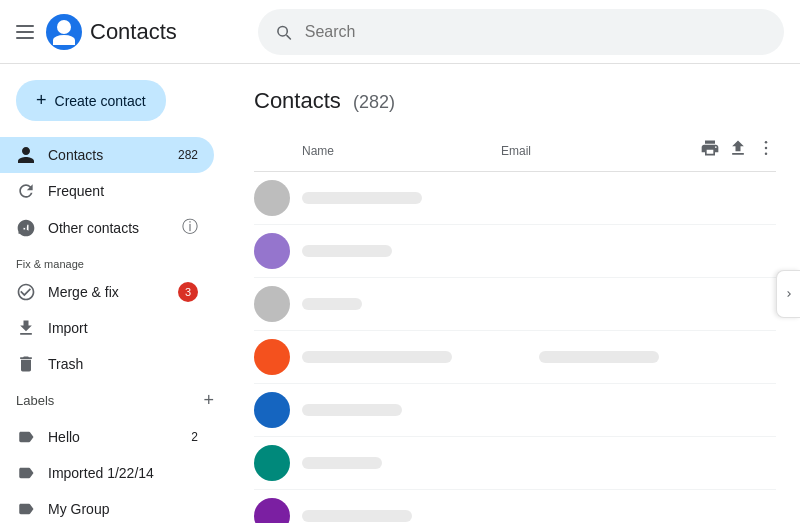 The width and height of the screenshot is (800, 523). Describe the element at coordinates (84, 292) in the screenshot. I see `sidebar-item-merge-label: Merge & fix` at that location.